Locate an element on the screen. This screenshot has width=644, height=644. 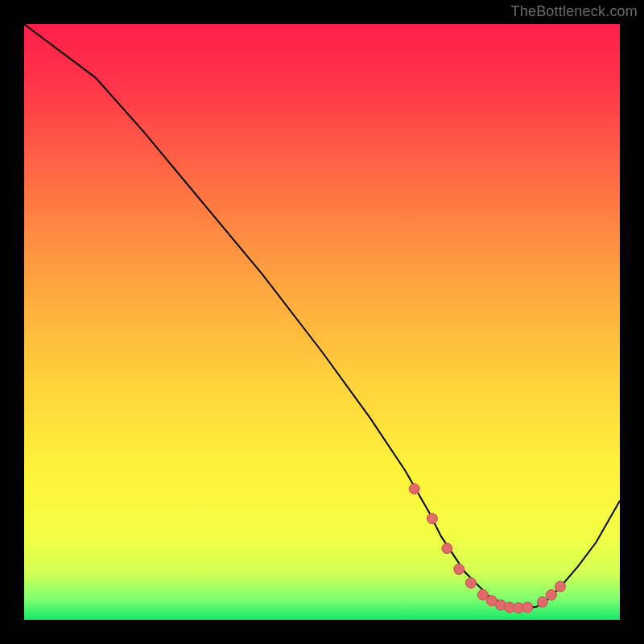
watermark-text: TheBottleneck.com is located at coordinates (575, 11).